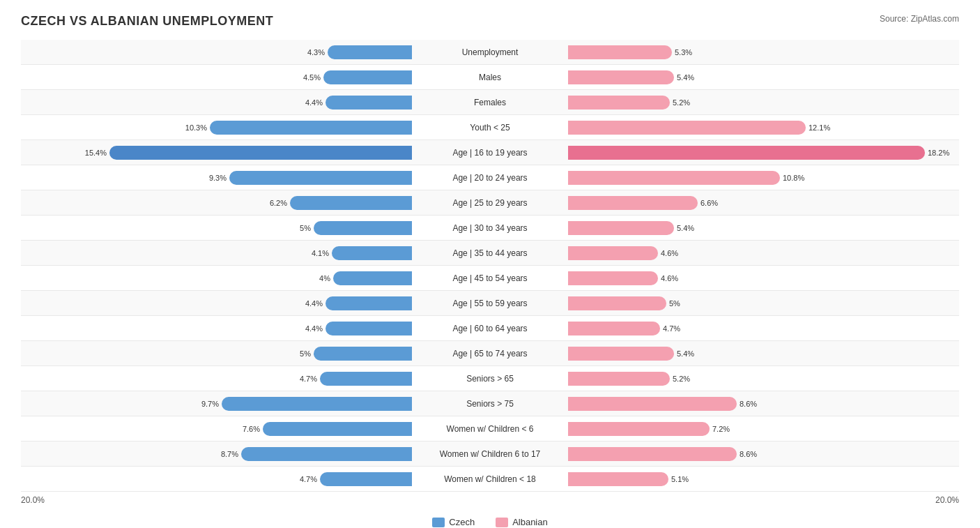 This screenshot has height=528, width=980. I want to click on albanian-value: 4.6%, so click(669, 253).